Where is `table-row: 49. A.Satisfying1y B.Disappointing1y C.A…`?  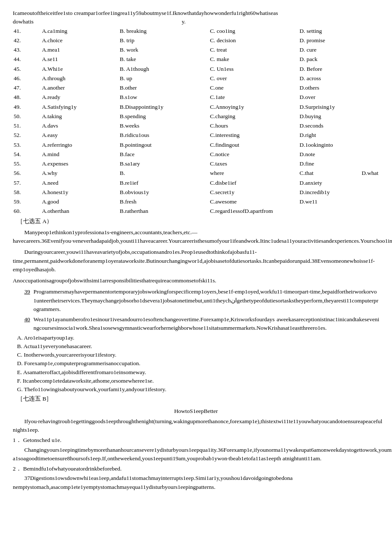
table-row: 49. A.Satisfying1y B.Disappointing1y C.A… is located at coordinates (196, 107).